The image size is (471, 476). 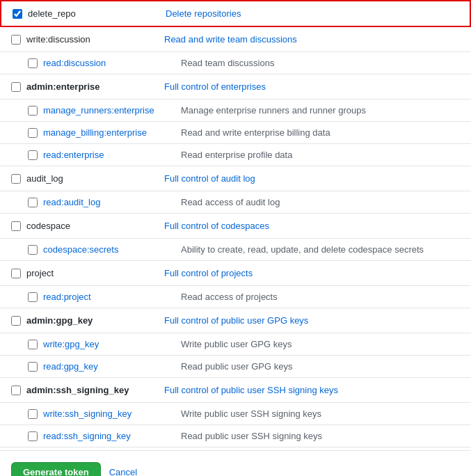 I want to click on perm-name-admin_gpg_key: admin:gpg_key, so click(x=60, y=320).